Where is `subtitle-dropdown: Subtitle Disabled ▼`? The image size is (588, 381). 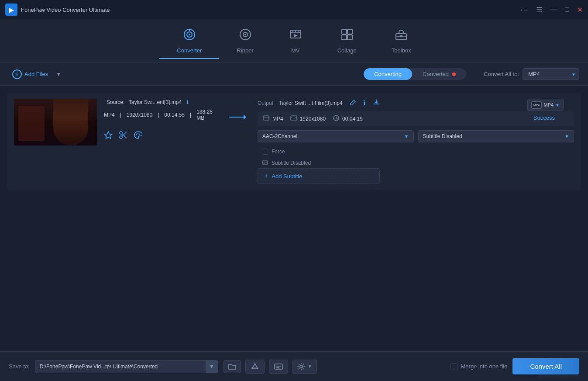
subtitle-dropdown: Subtitle Disabled ▼ is located at coordinates (496, 136).